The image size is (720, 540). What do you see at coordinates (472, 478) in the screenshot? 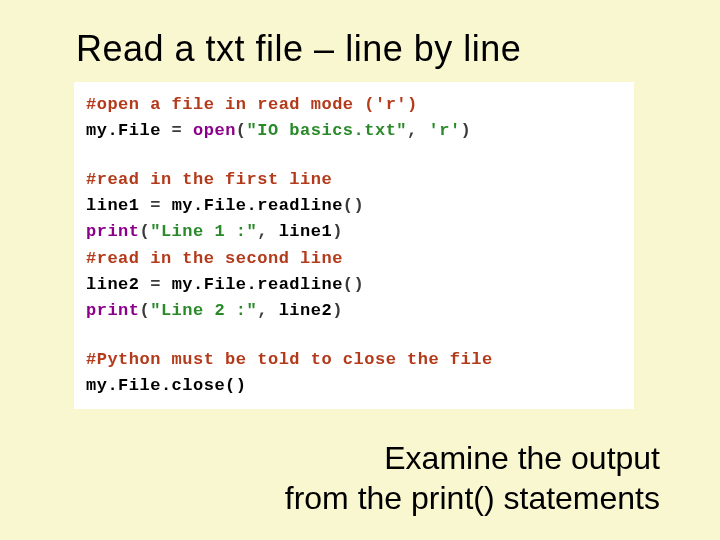
I see `slide-caption: Examine the output from the print() stat…` at bounding box center [472, 478].